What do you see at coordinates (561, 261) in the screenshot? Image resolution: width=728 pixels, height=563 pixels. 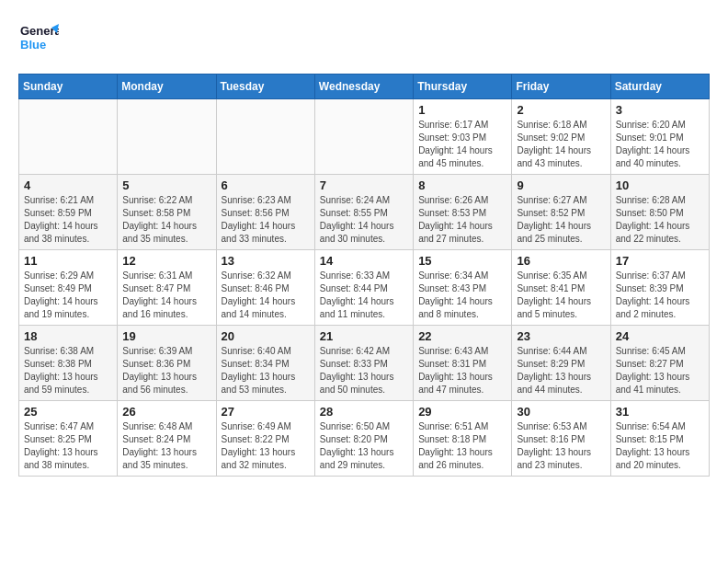 I see `day-number: 16` at bounding box center [561, 261].